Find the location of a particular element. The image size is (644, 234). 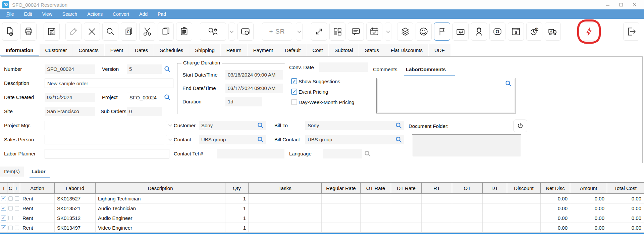

project-mgr-field is located at coordinates (104, 126).